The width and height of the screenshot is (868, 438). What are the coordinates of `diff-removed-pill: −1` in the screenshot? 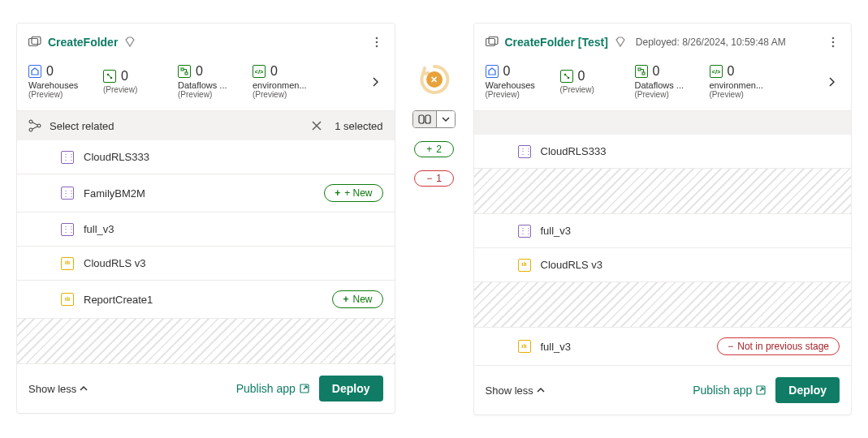 It's located at (434, 178).